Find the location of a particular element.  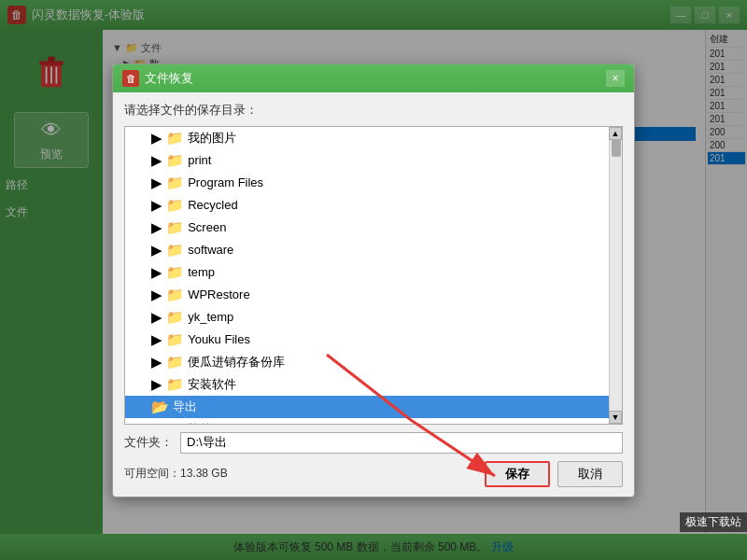

fb-label: 安装软件 is located at coordinates (212, 385).